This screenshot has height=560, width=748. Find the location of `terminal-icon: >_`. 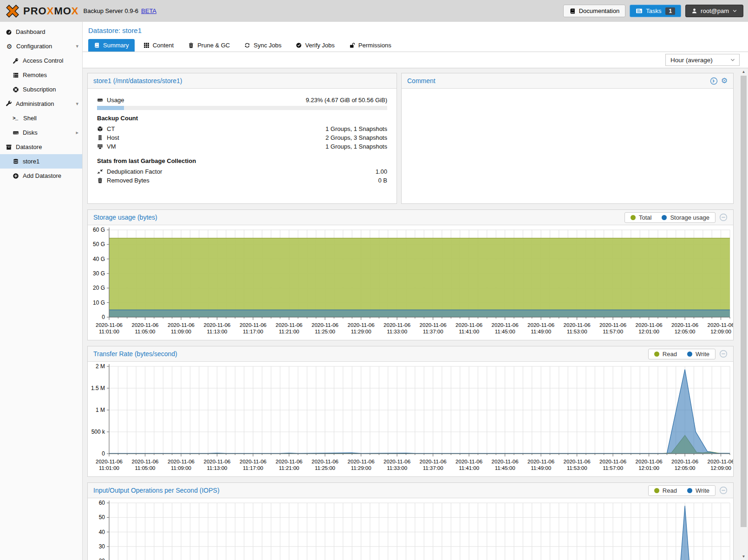

terminal-icon: >_ is located at coordinates (16, 118).